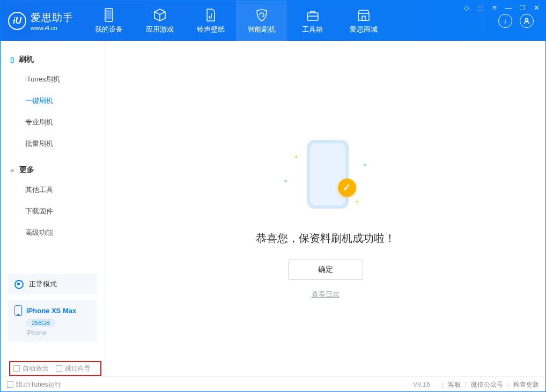 This screenshot has width=546, height=392. What do you see at coordinates (467, 8) in the screenshot?
I see `shirt-icon: ◇` at bounding box center [467, 8].